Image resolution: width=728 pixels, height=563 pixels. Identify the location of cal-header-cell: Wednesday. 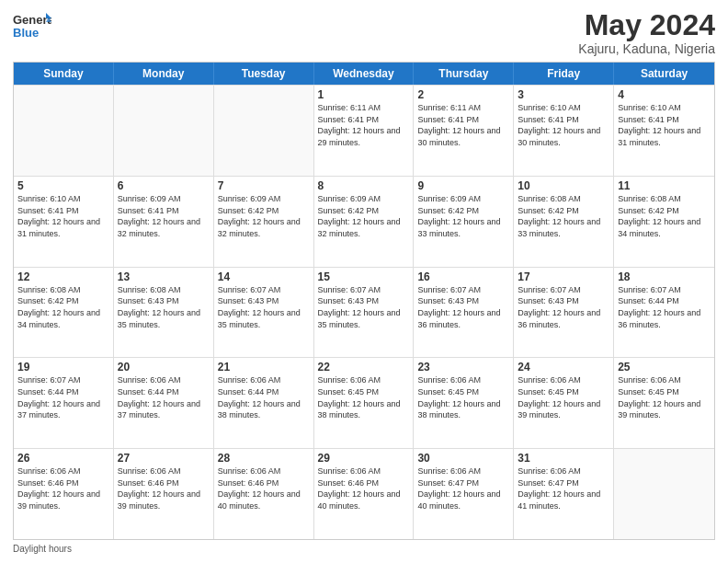
(364, 74).